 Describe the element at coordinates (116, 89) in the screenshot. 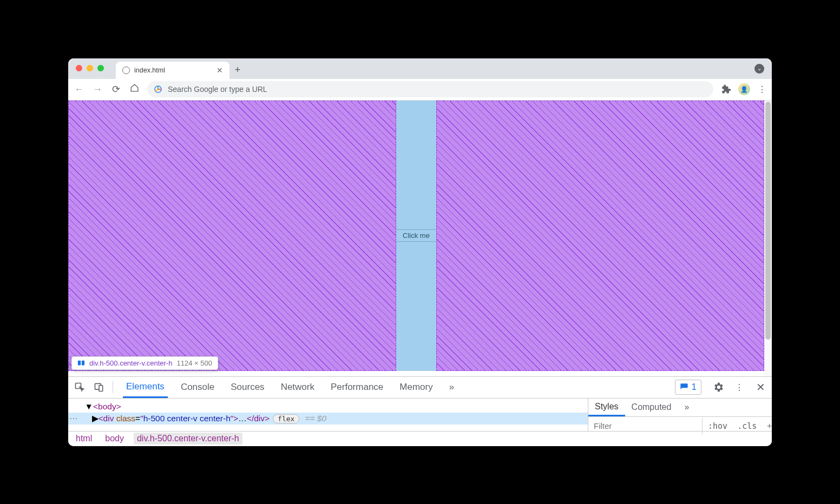

I see `reload-button: ⟳` at that location.